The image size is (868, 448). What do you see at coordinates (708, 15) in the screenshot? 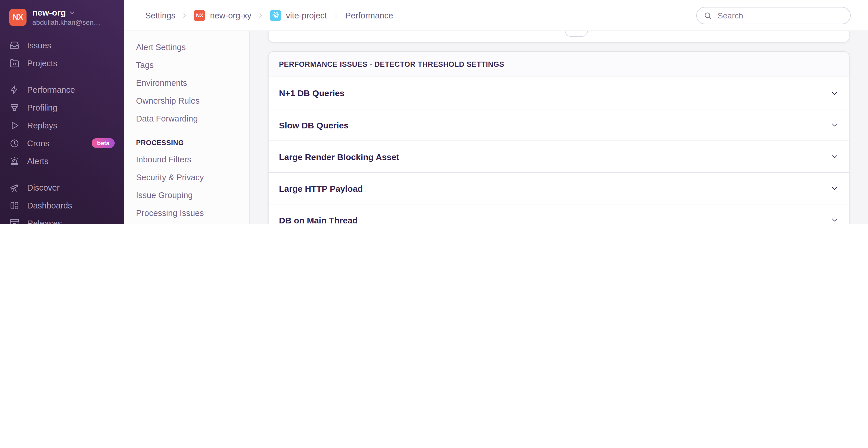
I see `search-icon` at bounding box center [708, 15].